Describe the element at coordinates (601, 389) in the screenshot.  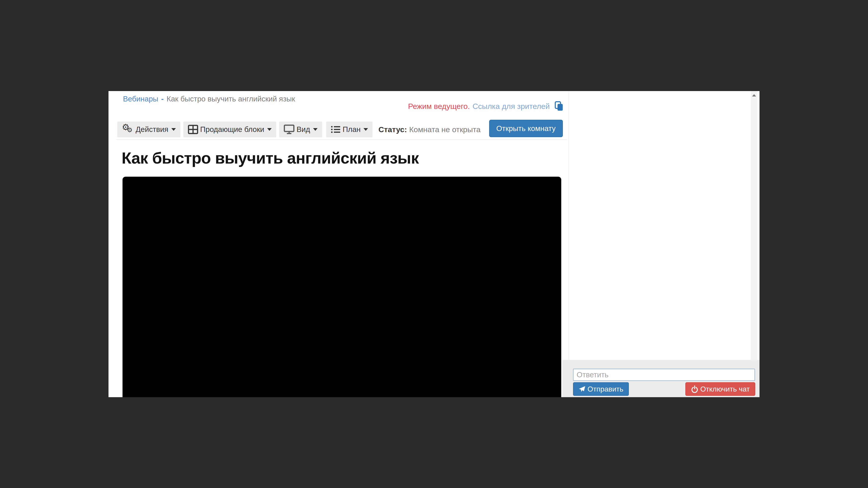
I see `send-button: Отправить` at that location.